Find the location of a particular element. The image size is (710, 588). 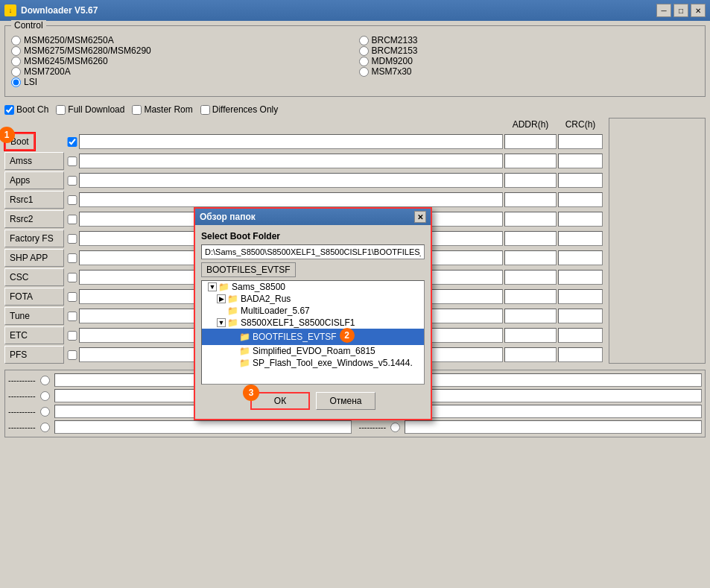

apps-row-check is located at coordinates (72, 180).